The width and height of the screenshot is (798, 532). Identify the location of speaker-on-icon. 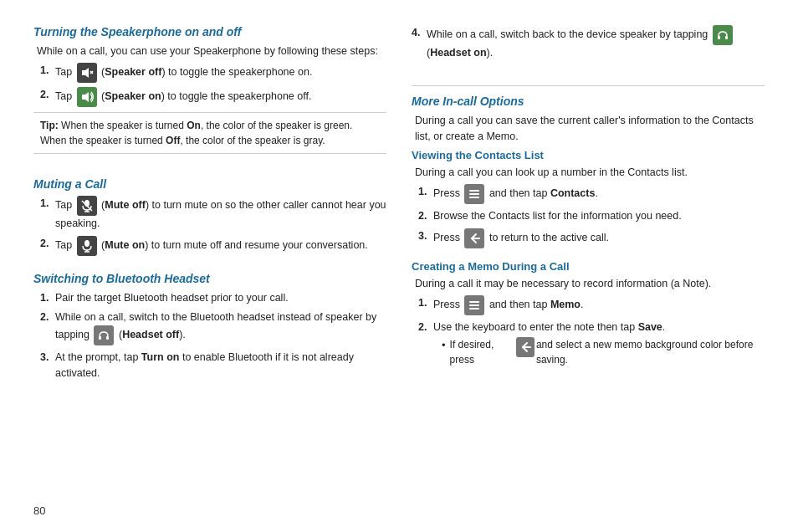
(87, 97).